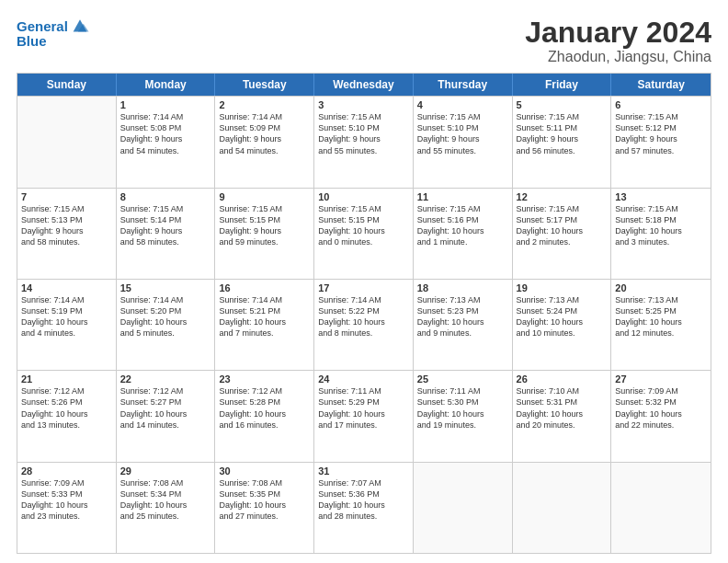 The height and width of the screenshot is (563, 728). Describe the element at coordinates (166, 325) in the screenshot. I see `calendar-cell: 15Sunrise: 7:14 AM Sunset: 5:20 PM Dayli…` at that location.